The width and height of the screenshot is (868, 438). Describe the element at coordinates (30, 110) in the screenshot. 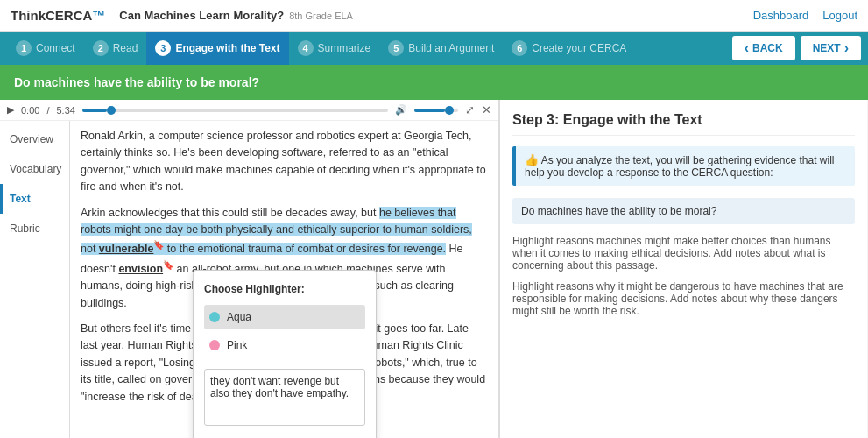

I see `audio-time-current: 0:00` at that location.